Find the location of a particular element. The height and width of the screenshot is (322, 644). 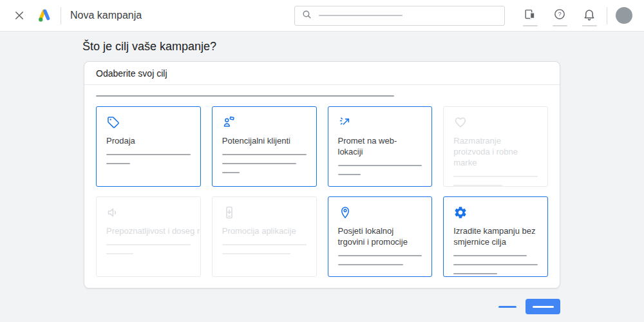

footer-actions is located at coordinates (280, 307).